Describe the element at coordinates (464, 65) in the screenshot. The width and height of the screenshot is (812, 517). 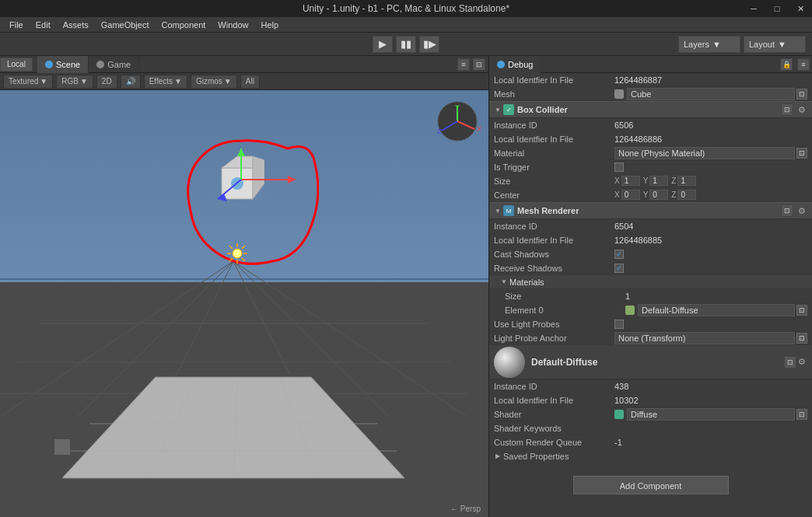
I see `scene-settings-btn: ≡` at that location.